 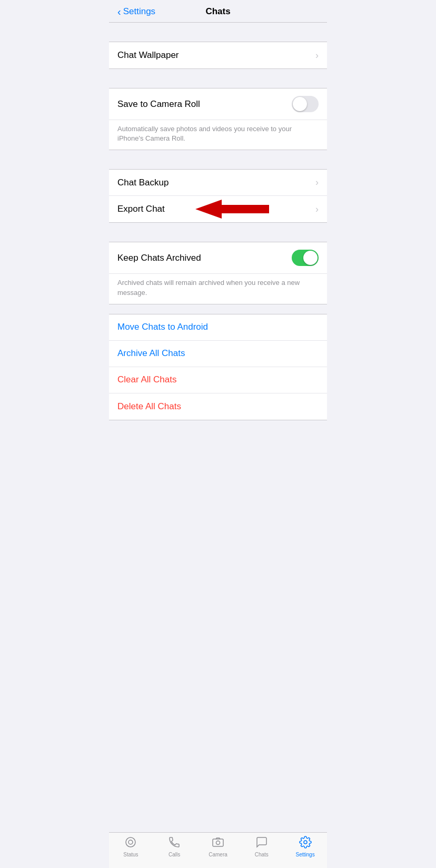 I want to click on archive-all-chats-row: Archive All Chats, so click(x=218, y=354).